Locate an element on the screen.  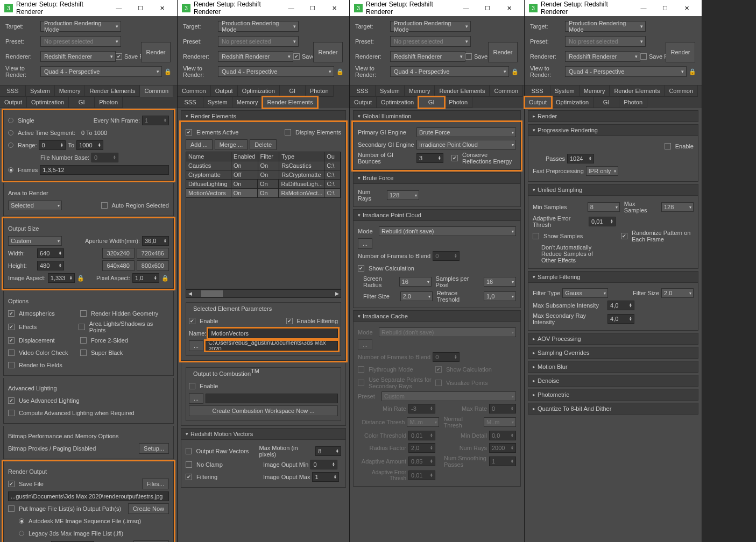
primary-gi-select: Brute Force is located at coordinates (466, 132).